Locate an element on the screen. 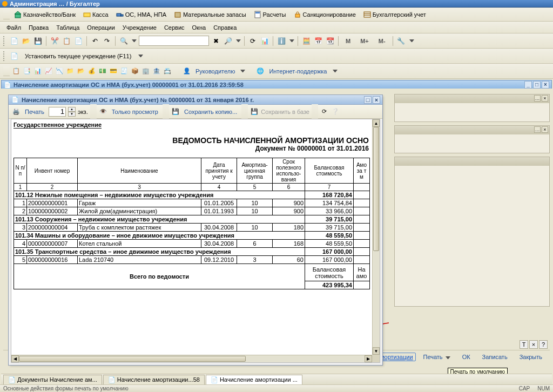  x-button: × is located at coordinates (534, 344).